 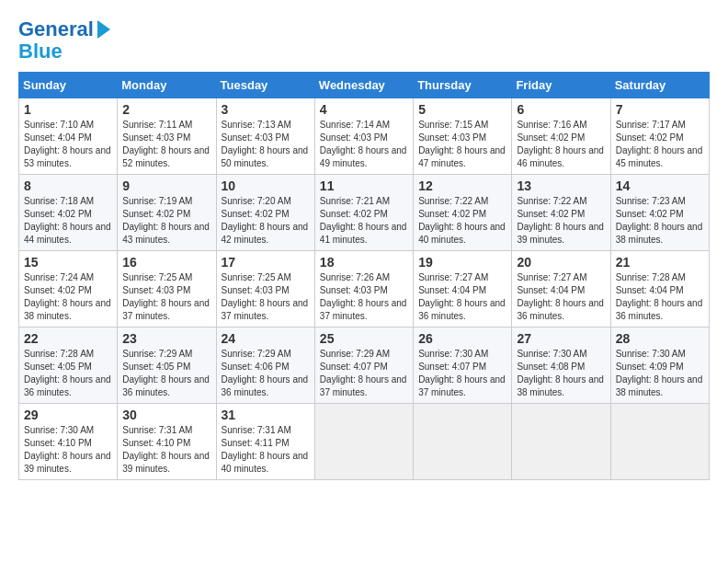 What do you see at coordinates (167, 136) in the screenshot?
I see `calendar-cell: 2Sunrise: 7:11 AMSunset: 4:03 PMDaylight…` at bounding box center [167, 136].